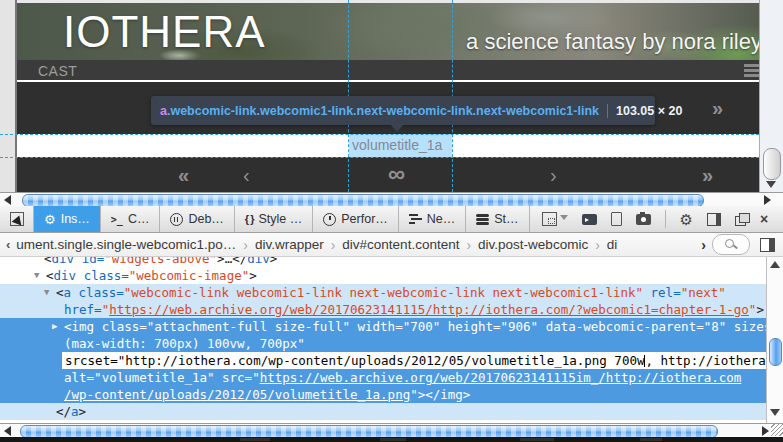 Image resolution: width=783 pixels, height=442 pixels. Describe the element at coordinates (482, 220) in the screenshot. I see `storage-icon` at that location.